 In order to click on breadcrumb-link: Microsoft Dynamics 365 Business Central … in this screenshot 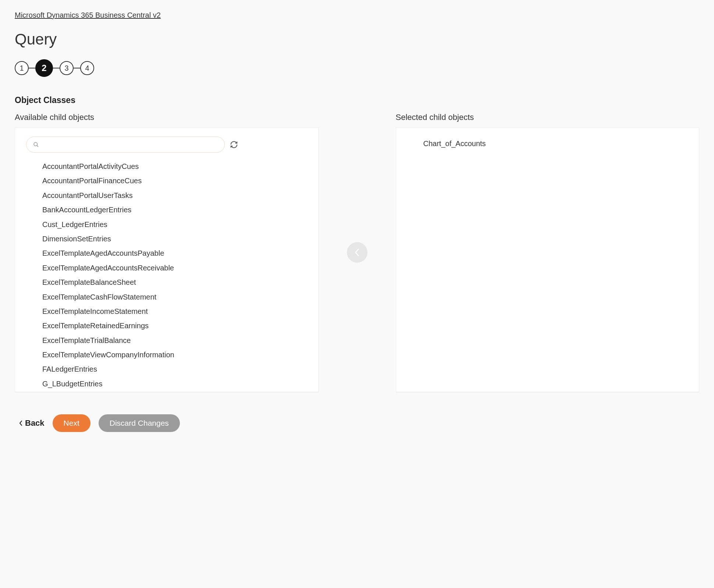, I will do `click(88, 15)`.